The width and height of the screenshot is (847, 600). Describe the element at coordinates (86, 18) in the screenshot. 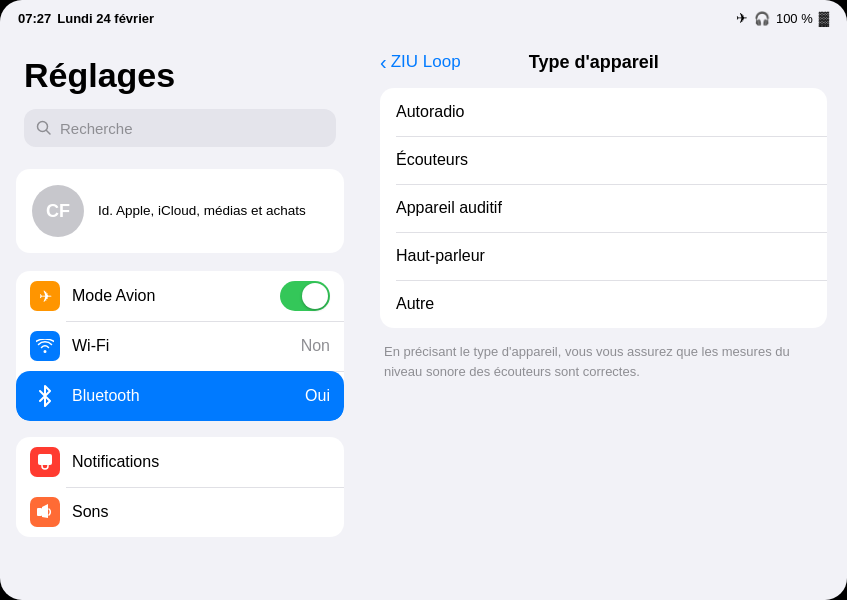

I see `status-left: 07:27 Lundi 24 février` at that location.